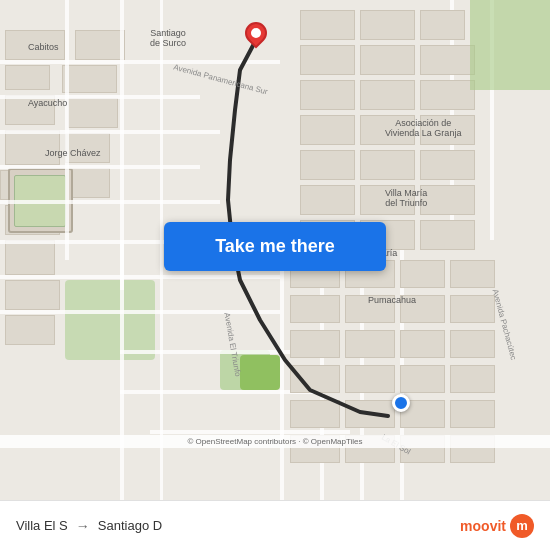 Image resolution: width=550 pixels, height=550 pixels. Describe the element at coordinates (220, 80) in the screenshot. I see `label-panamericana-sur: Avenida Panamericana Sur` at that location.